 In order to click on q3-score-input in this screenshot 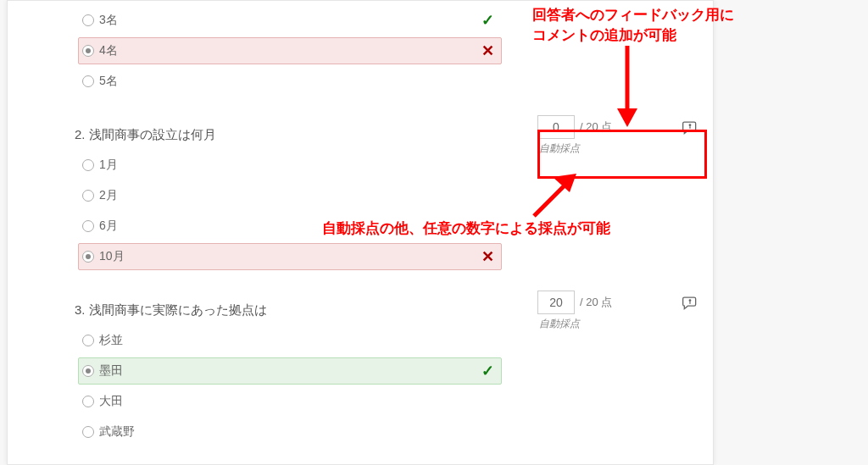, I will do `click(556, 302)`.